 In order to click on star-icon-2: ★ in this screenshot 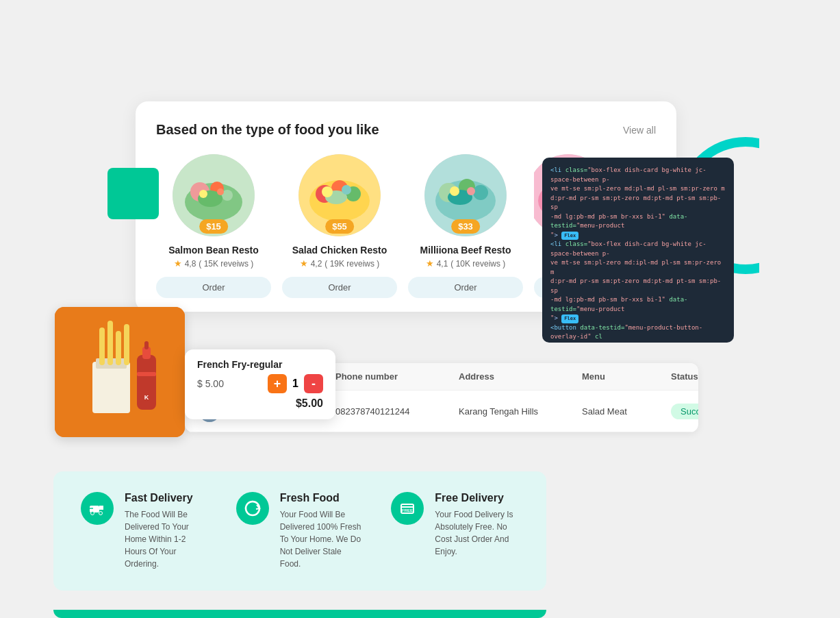, I will do `click(304, 263)`.